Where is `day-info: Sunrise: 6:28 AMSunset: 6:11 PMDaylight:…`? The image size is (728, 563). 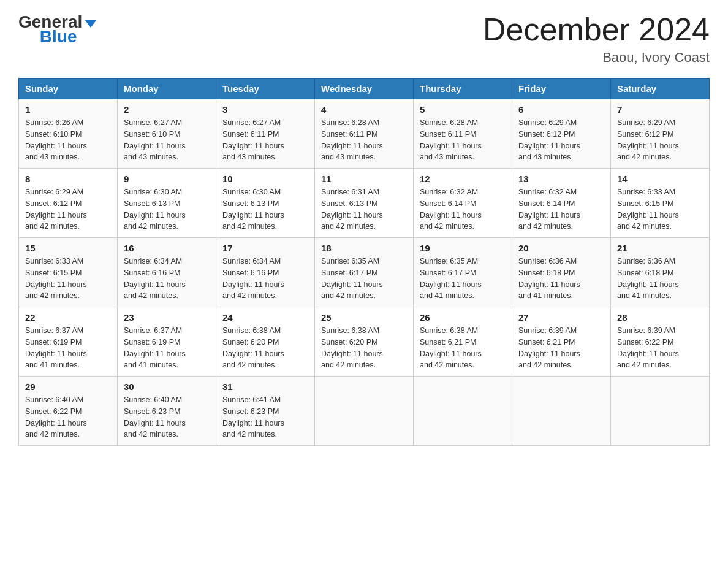 day-info: Sunrise: 6:28 AMSunset: 6:11 PMDaylight:… is located at coordinates (451, 140).